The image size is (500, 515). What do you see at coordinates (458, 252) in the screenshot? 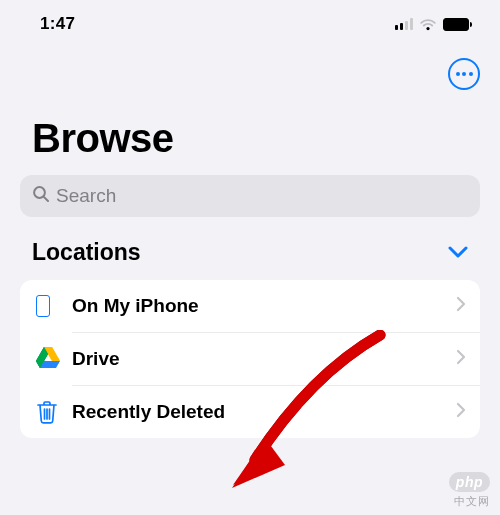
I see `chevron-down-icon` at bounding box center [458, 252].